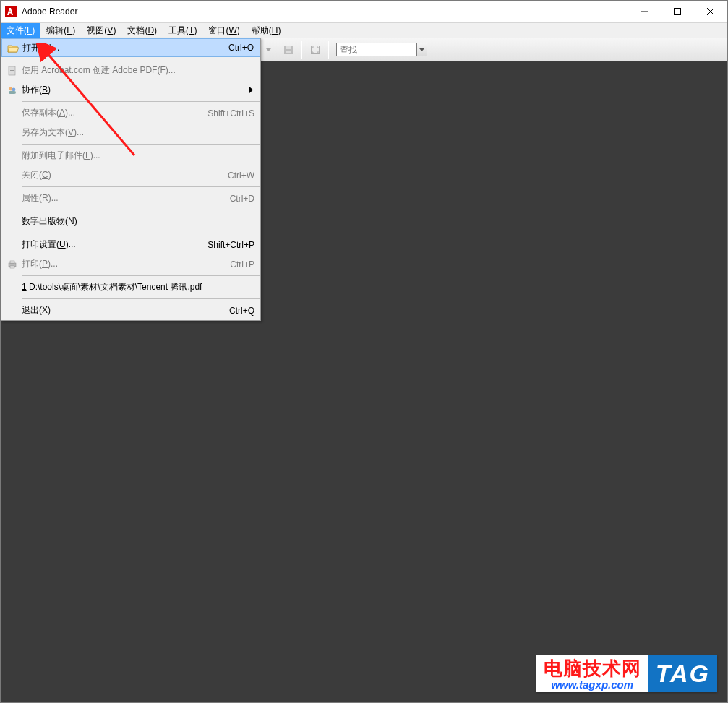 This screenshot has width=728, height=703. Describe the element at coordinates (142, 30) in the screenshot. I see `menu-document: 文档(D)` at that location.